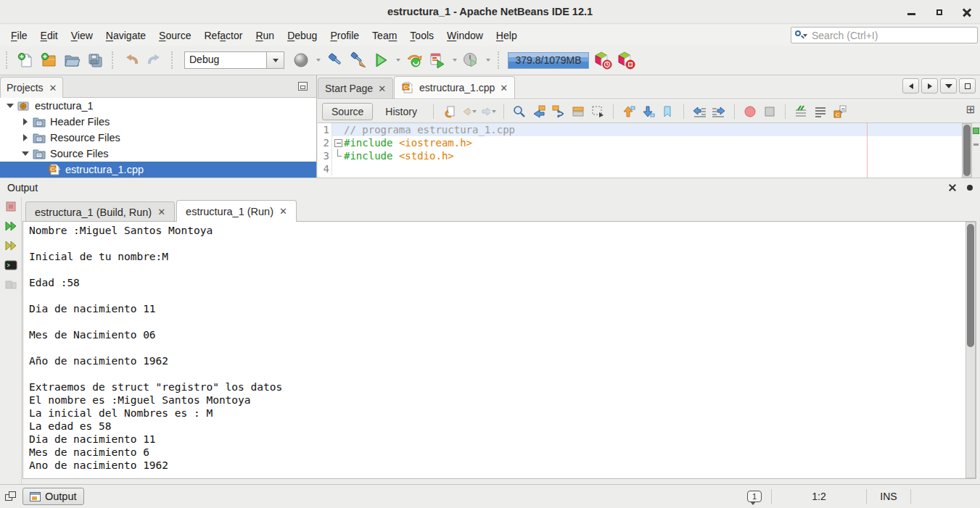 Image resolution: width=980 pixels, height=508 pixels. What do you see at coordinates (640, 151) in the screenshot?
I see `code-area: 1// programa estructura_1.cpp2#include <…` at bounding box center [640, 151].